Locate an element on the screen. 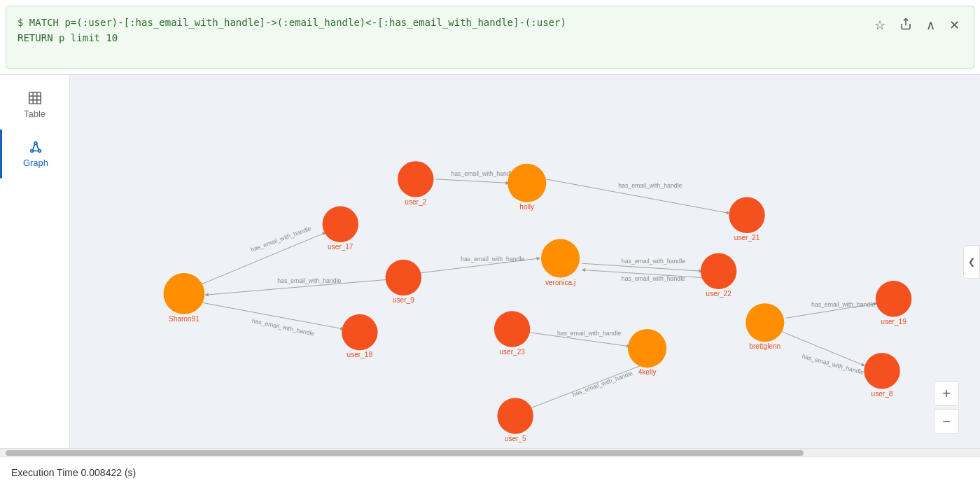 This screenshot has width=980, height=488. query-line2: RETURN p limit 10 is located at coordinates (439, 38).